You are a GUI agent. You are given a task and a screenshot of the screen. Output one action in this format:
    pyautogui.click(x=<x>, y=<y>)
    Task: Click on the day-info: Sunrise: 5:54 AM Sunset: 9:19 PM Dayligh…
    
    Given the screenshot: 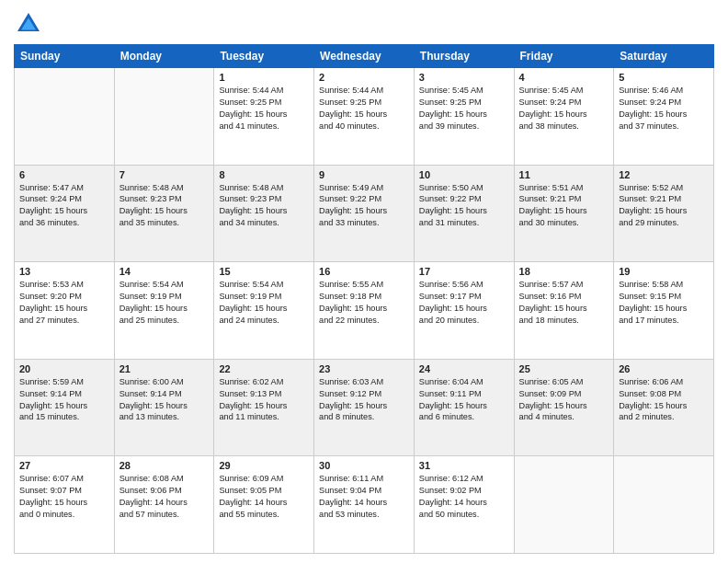 What is the action you would take?
    pyautogui.click(x=264, y=303)
    